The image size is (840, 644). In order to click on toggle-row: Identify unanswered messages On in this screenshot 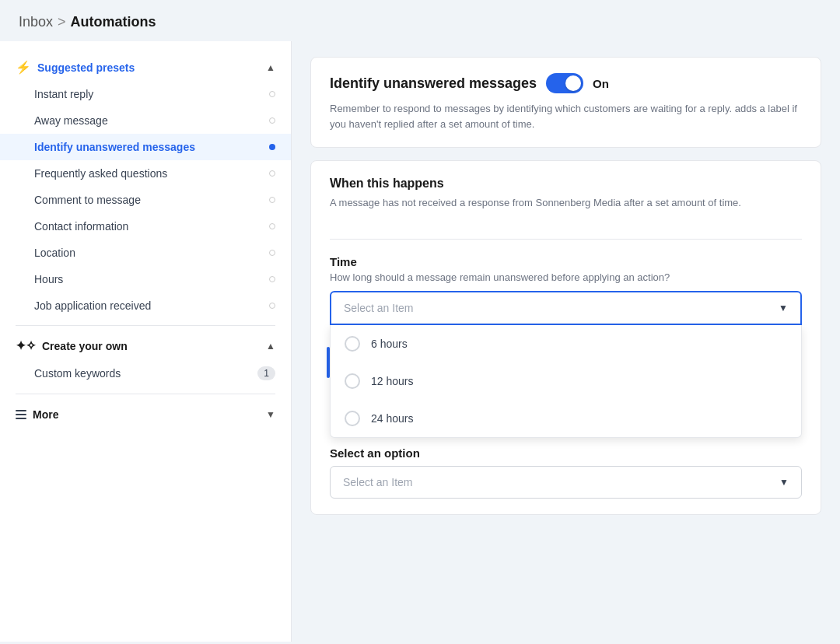, I will do `click(566, 83)`.